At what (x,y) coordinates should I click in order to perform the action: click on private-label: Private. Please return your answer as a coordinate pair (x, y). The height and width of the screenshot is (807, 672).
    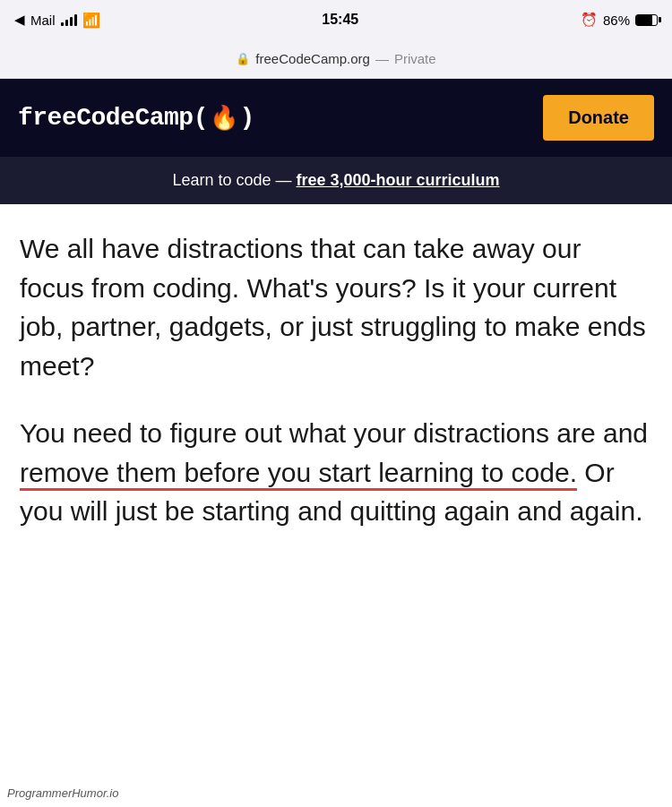
    Looking at the image, I should click on (416, 59).